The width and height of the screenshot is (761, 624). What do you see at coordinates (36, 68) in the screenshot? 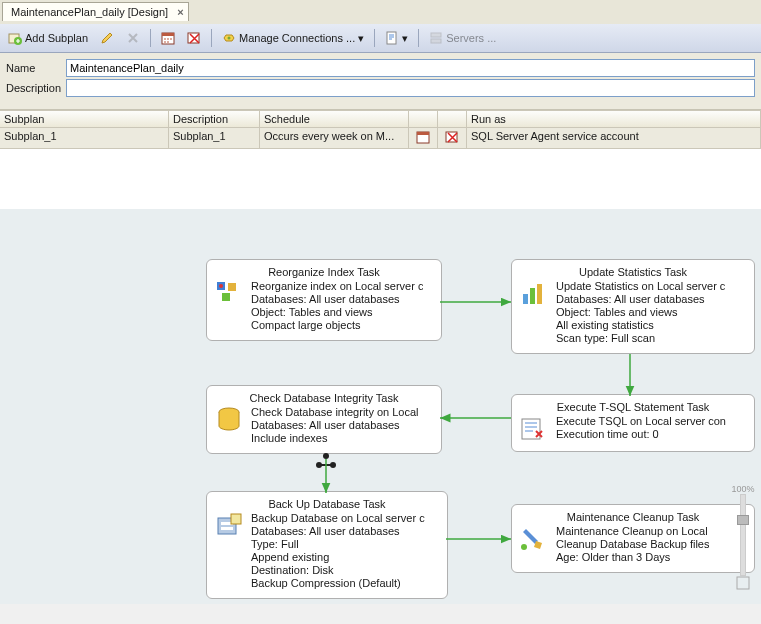
I see `name-label: Name` at bounding box center [36, 68].